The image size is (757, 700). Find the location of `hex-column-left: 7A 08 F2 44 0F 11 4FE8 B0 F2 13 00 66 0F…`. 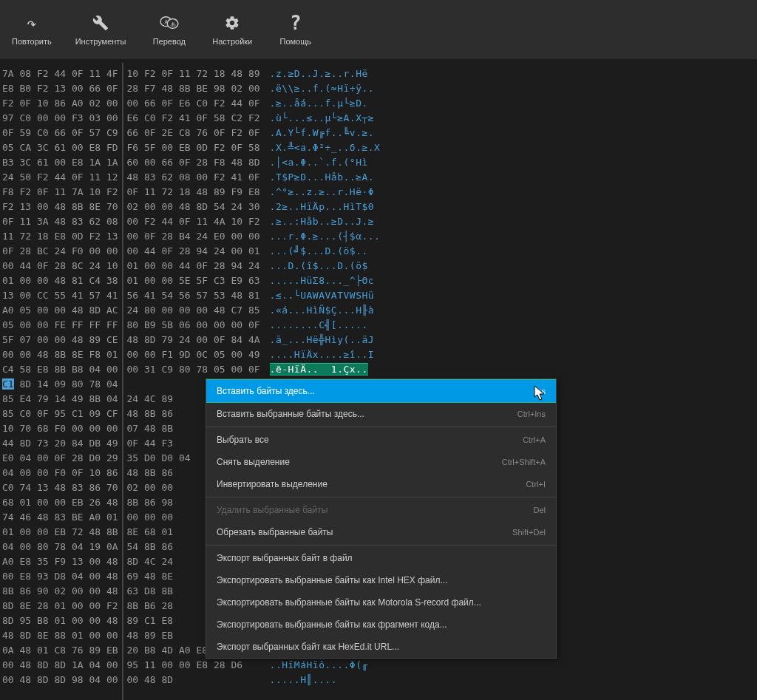

hex-column-left: 7A 08 F2 44 0F 11 4FE8 B0 F2 13 00 66 0F… is located at coordinates (62, 381).